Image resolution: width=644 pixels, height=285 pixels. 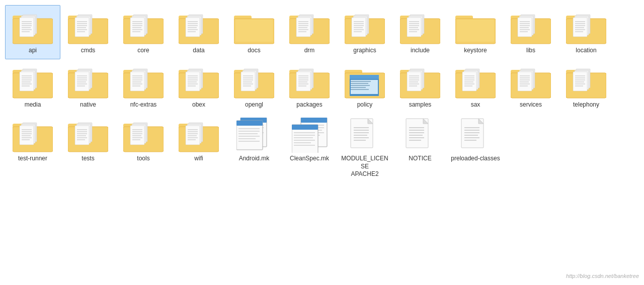 What do you see at coordinates (476, 105) in the screenshot?
I see `file-label: sax` at bounding box center [476, 105].